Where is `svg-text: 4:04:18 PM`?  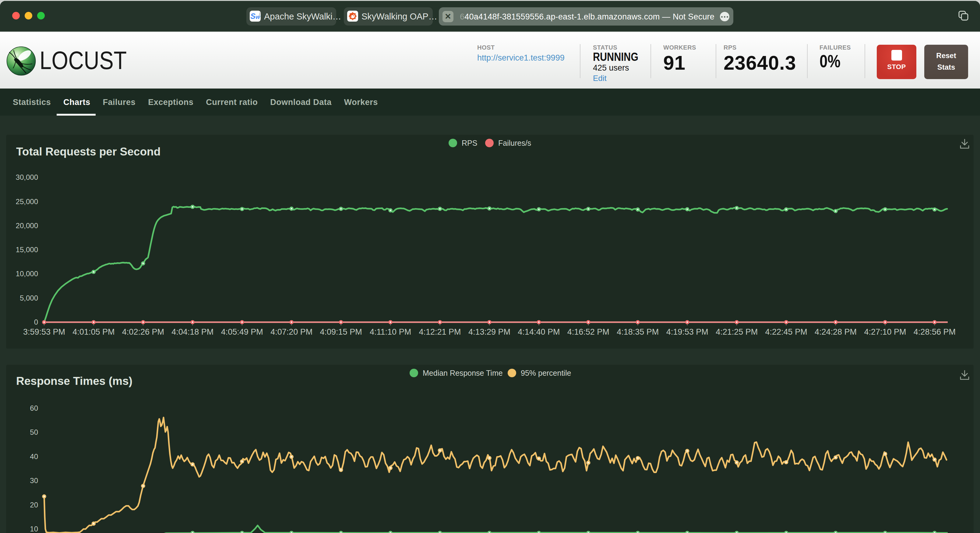 svg-text: 4:04:18 PM is located at coordinates (192, 332).